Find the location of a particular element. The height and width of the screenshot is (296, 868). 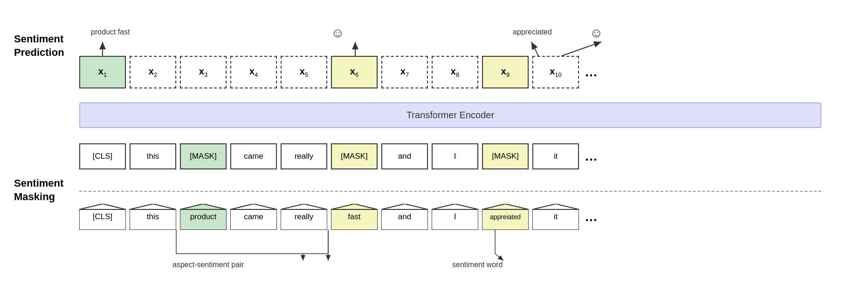

mask-top-mask1: [MASK] is located at coordinates (203, 156).